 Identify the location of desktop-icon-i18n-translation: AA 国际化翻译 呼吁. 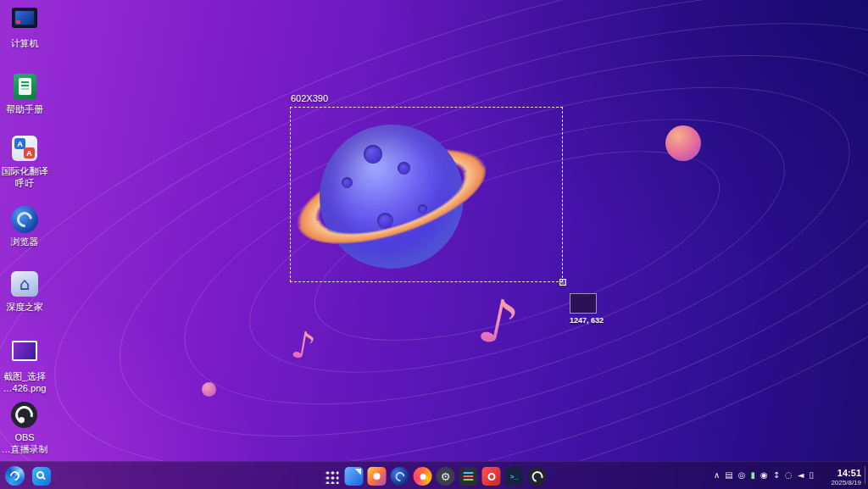
(25, 163).